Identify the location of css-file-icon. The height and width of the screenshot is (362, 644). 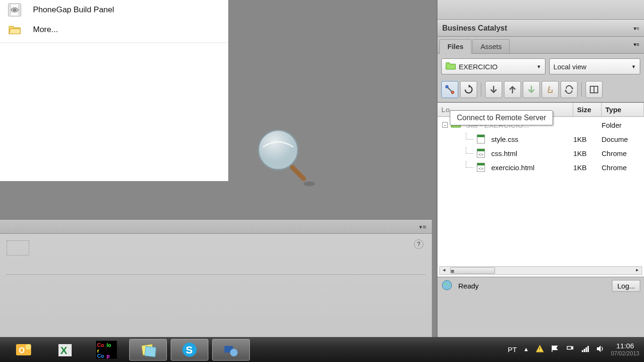
(481, 139).